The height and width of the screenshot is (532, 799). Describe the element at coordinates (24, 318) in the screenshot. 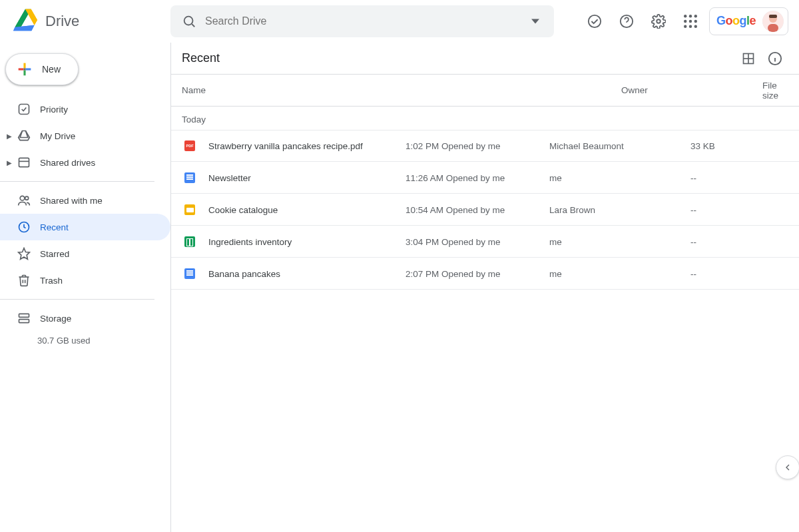

I see `storage-icon` at that location.